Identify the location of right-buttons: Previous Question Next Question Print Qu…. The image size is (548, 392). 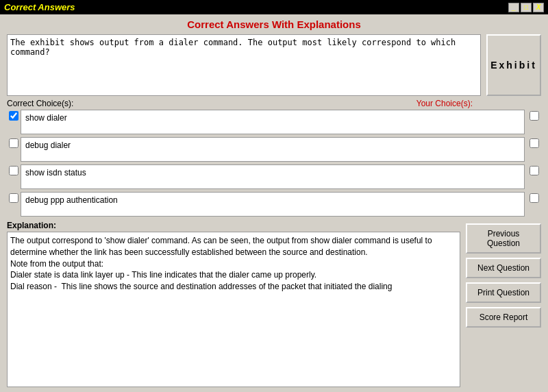
(503, 304).